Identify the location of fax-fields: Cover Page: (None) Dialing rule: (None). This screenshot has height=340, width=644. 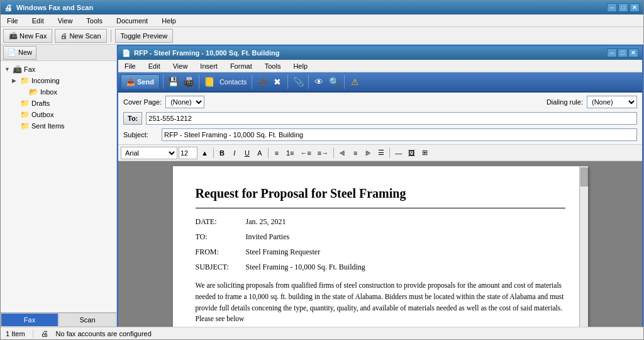
(380, 118).